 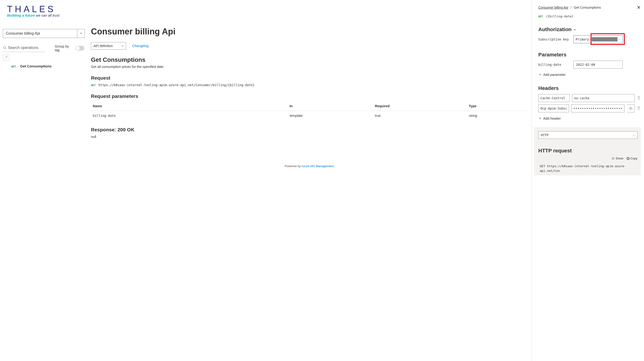 What do you see at coordinates (310, 111) in the screenshot?
I see `params-table: Name In Required Type billing-date templ…` at bounding box center [310, 111].